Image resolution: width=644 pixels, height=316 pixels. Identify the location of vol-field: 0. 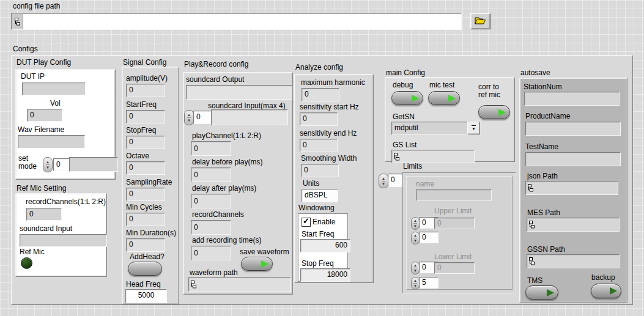
(45, 115).